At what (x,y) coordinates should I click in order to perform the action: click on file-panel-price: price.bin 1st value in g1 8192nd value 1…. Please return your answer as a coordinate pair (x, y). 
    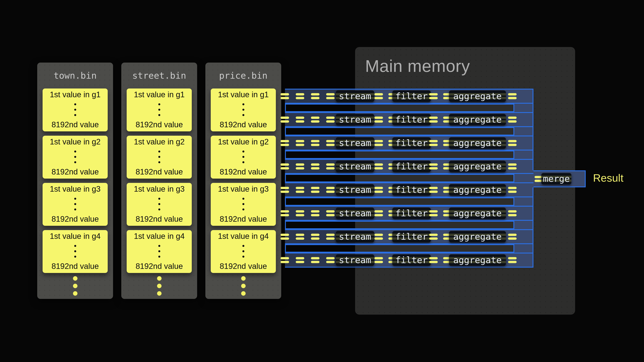
    Looking at the image, I should click on (243, 181).